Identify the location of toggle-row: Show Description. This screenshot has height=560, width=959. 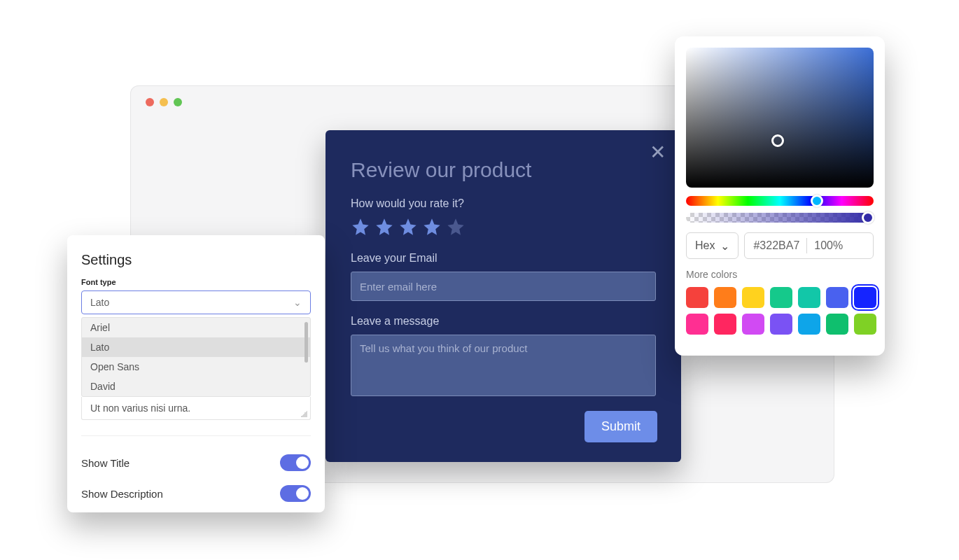
(196, 493).